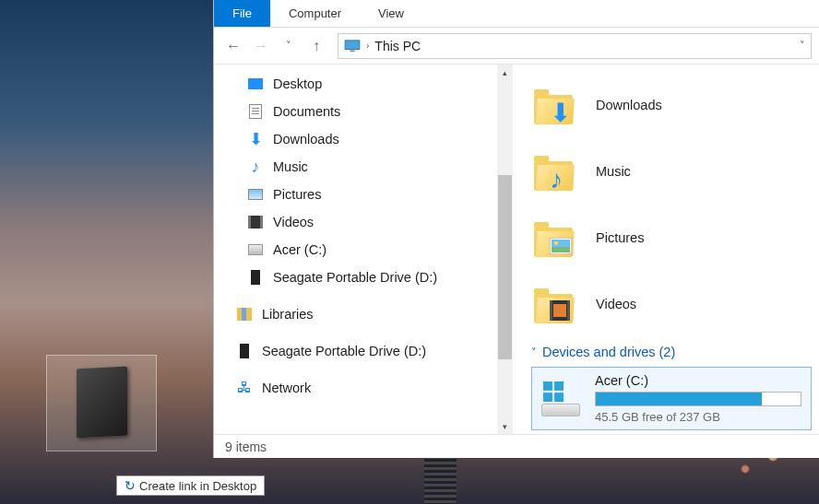 This screenshot has width=819, height=504. Describe the element at coordinates (613, 171) in the screenshot. I see `folder-label: Music` at that location.